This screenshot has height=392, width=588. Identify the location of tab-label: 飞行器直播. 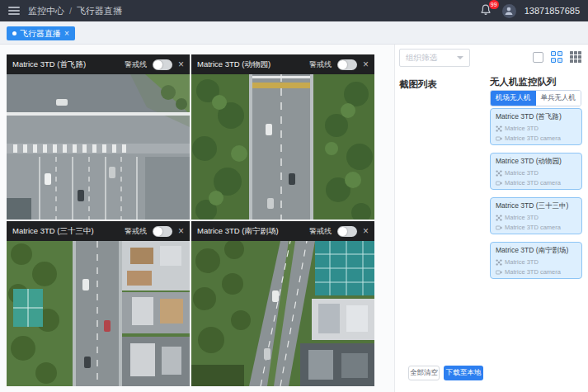
(40, 34).